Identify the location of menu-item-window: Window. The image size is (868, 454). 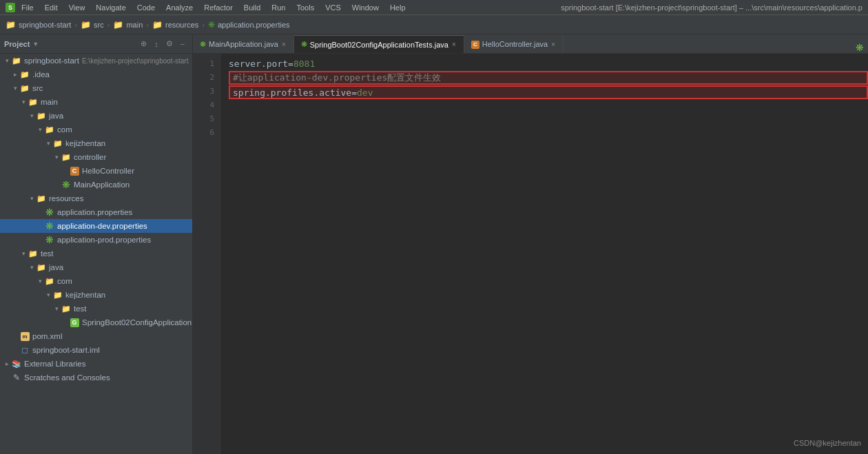
(365, 8).